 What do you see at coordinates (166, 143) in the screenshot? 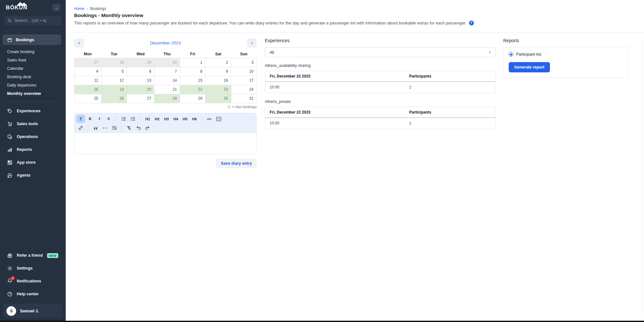
I see `diary-entry-textarea` at bounding box center [166, 143].